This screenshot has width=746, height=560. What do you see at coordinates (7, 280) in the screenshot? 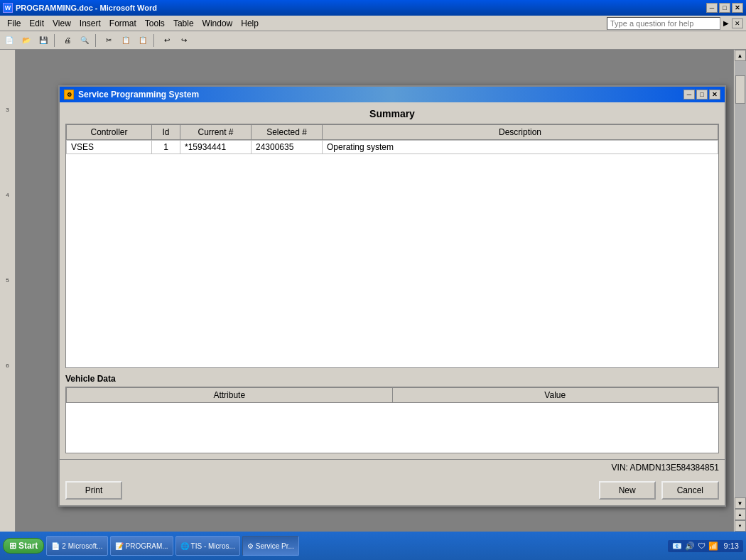
I see `ruler-mark-5: 5` at bounding box center [7, 280].